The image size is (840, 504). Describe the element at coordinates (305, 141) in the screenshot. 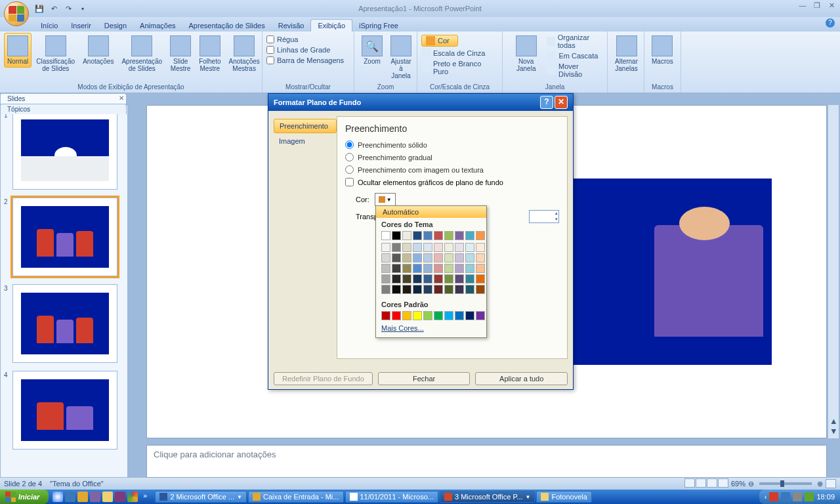

I see `picture-category: Imagem` at that location.